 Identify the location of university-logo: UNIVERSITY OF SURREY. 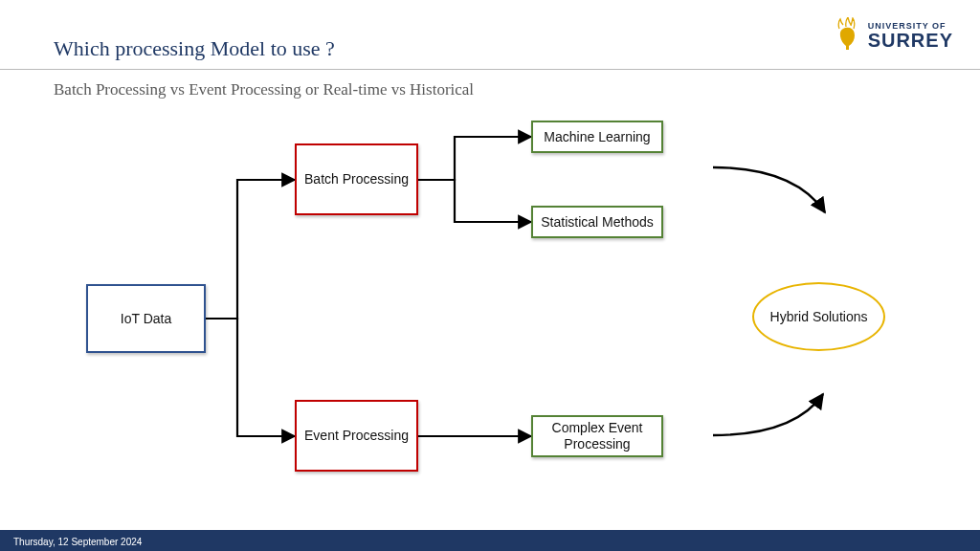
(894, 35).